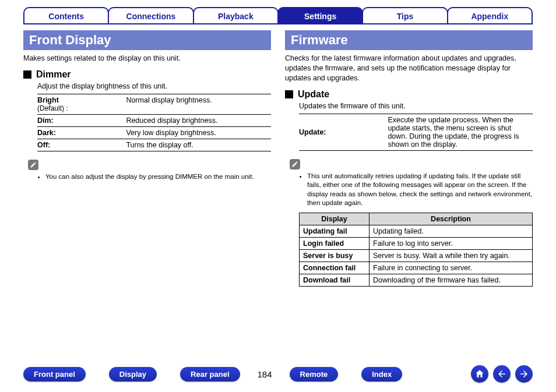  I want to click on front-display-intro: Makes settings related to the display on…, so click(147, 58).